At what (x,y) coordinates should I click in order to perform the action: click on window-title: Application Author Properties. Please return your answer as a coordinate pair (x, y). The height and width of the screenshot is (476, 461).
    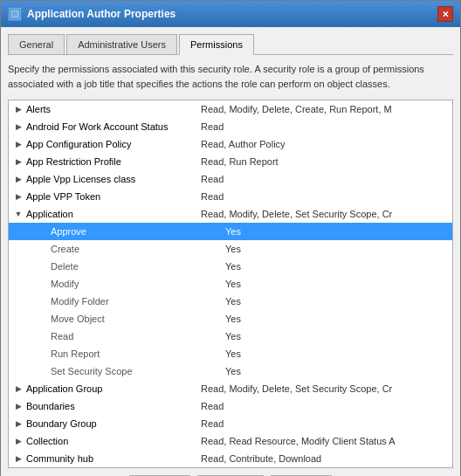
    Looking at the image, I should click on (101, 14).